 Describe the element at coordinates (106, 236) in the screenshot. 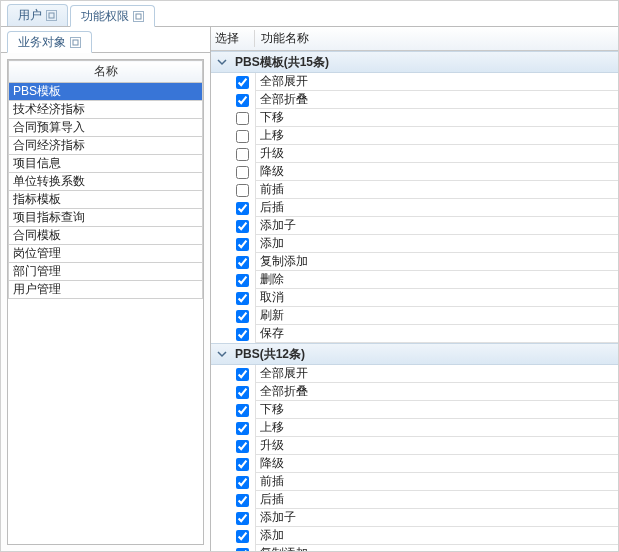

I see `business-object-row: 合同模板` at that location.